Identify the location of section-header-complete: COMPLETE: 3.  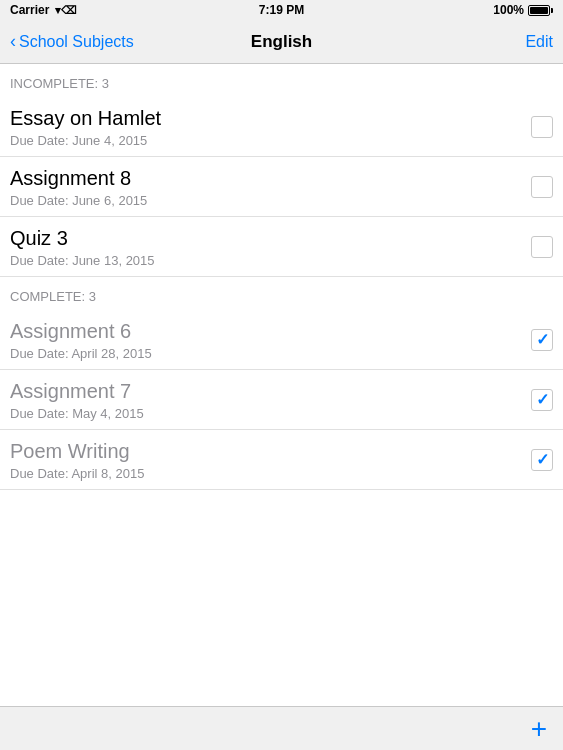
(282, 294).